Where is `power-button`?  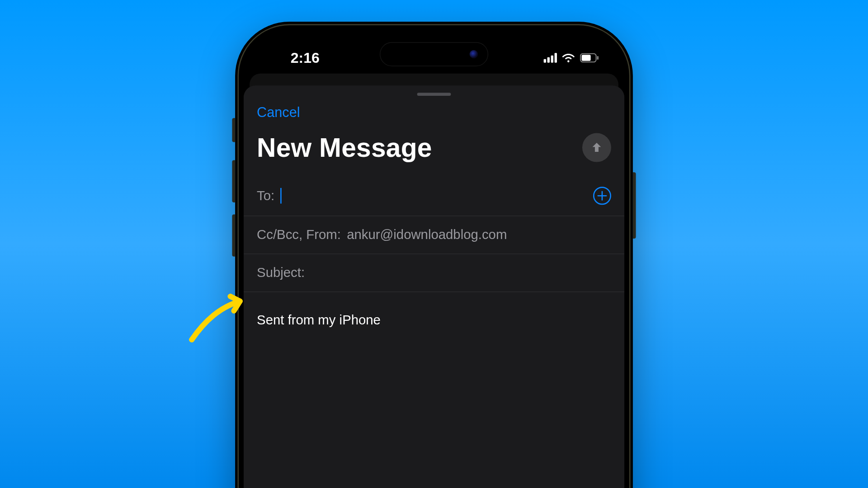
power-button is located at coordinates (635, 205).